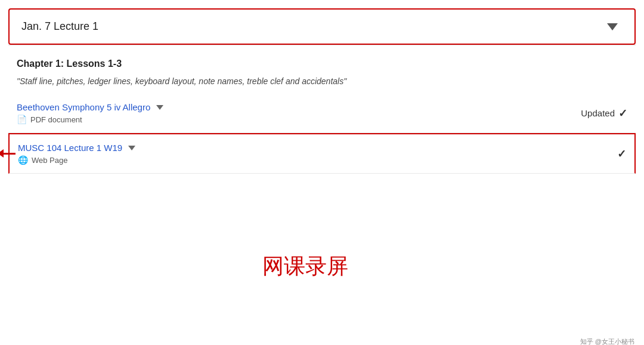 The image size is (644, 345). Describe the element at coordinates (160, 107) in the screenshot. I see `resource-expand-icon` at that location.